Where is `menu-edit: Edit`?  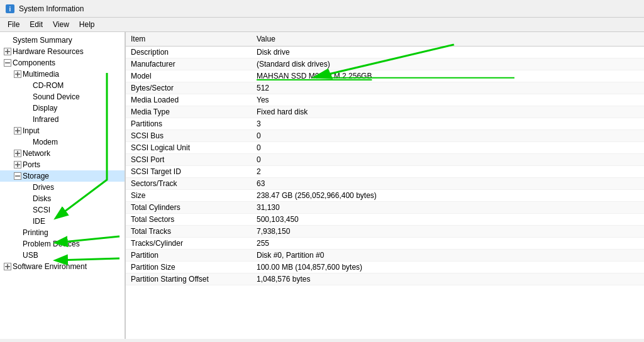 menu-edit: Edit is located at coordinates (36, 25).